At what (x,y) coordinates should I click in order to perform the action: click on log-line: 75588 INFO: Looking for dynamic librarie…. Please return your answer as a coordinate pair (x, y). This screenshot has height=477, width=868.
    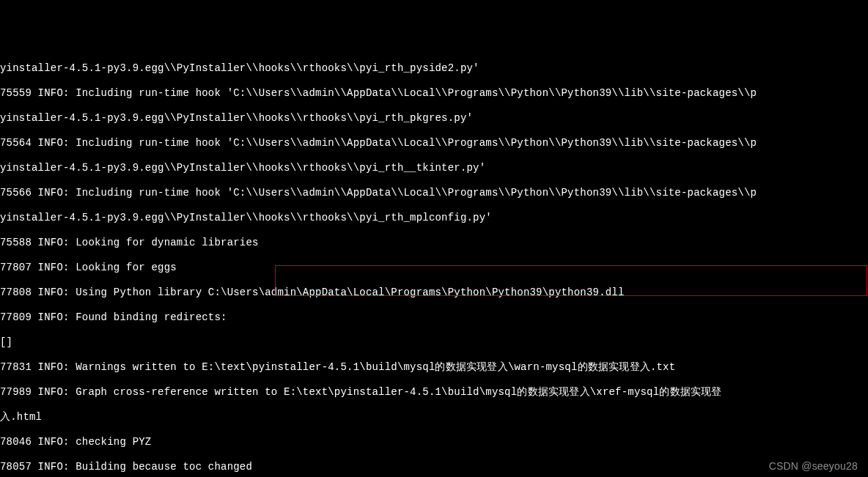
    Looking at the image, I should click on (434, 243).